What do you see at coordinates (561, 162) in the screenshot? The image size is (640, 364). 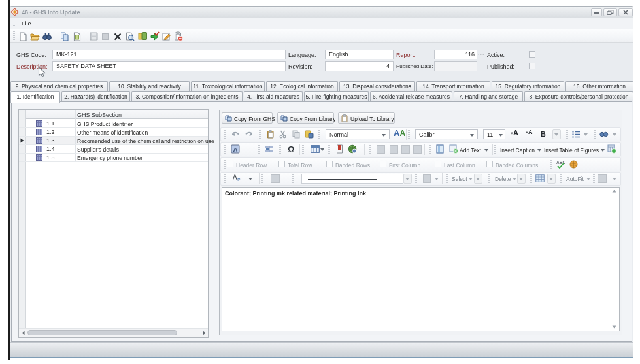 I see `svg-text: ABC` at bounding box center [561, 162].